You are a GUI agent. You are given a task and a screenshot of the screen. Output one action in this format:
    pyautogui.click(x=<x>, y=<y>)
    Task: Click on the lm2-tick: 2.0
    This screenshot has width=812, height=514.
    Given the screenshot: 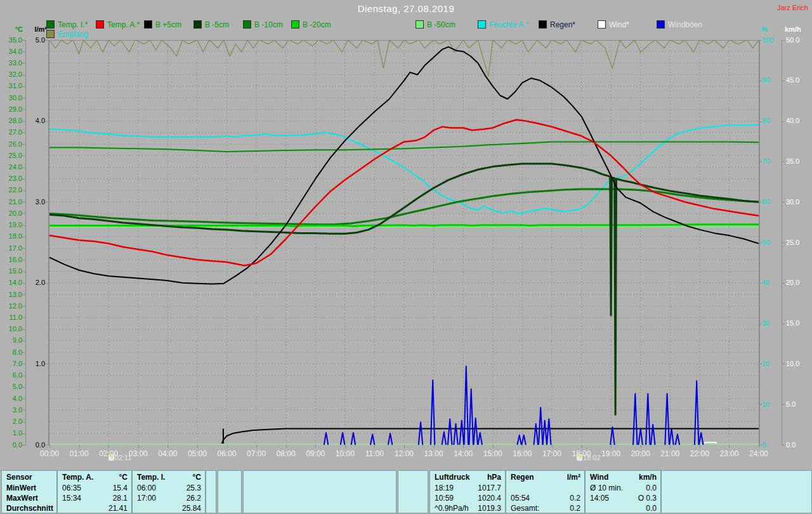 What is the action you would take?
    pyautogui.click(x=37, y=283)
    